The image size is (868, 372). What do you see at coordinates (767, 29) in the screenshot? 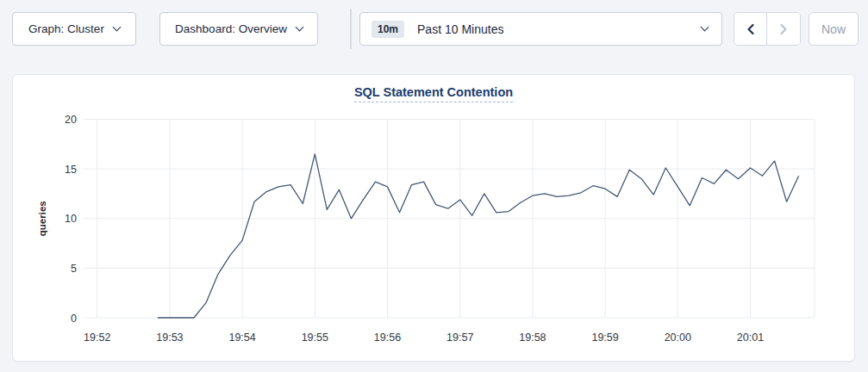
I see `time-step-button-group` at bounding box center [767, 29].